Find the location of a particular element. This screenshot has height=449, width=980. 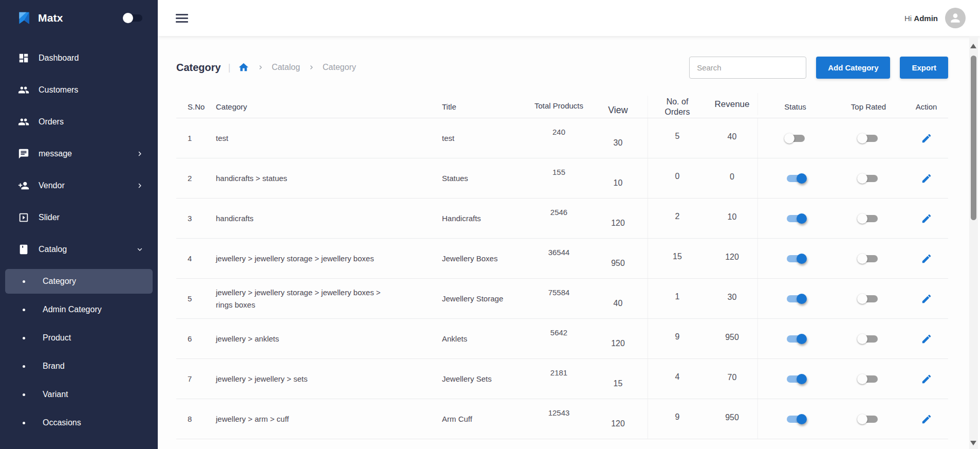

cell-sno: 3 is located at coordinates (196, 218).